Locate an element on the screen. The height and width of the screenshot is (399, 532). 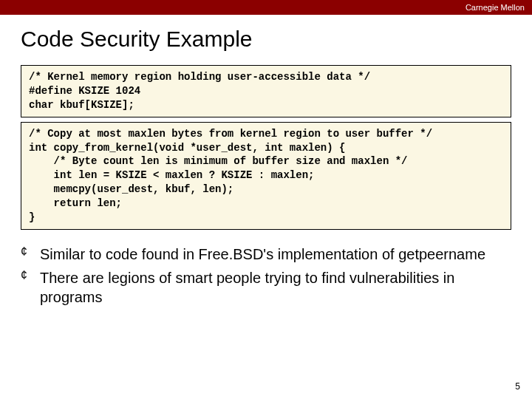
bullet-text: There are legions of smart people trying… is located at coordinates (247, 287).